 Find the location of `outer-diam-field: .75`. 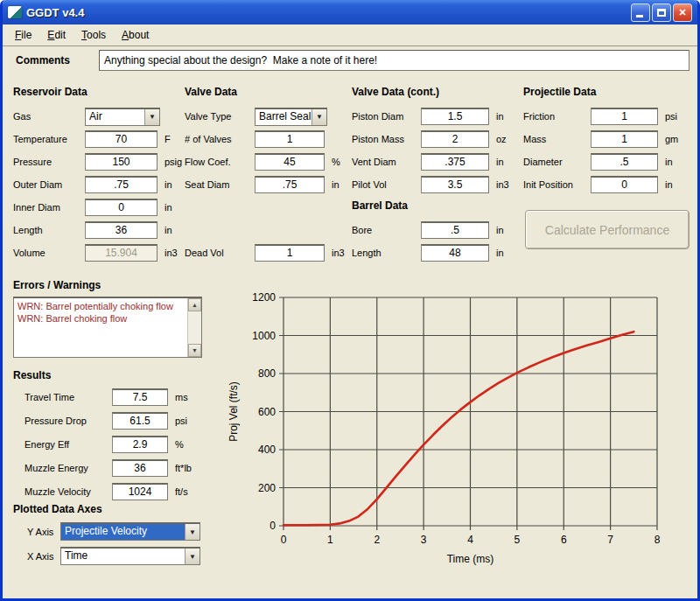

outer-diam-field: .75 is located at coordinates (121, 185).